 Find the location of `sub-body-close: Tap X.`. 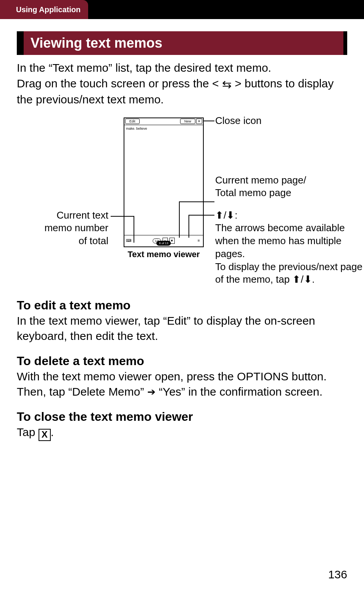

sub-body-close: Tap X. is located at coordinates (182, 433).